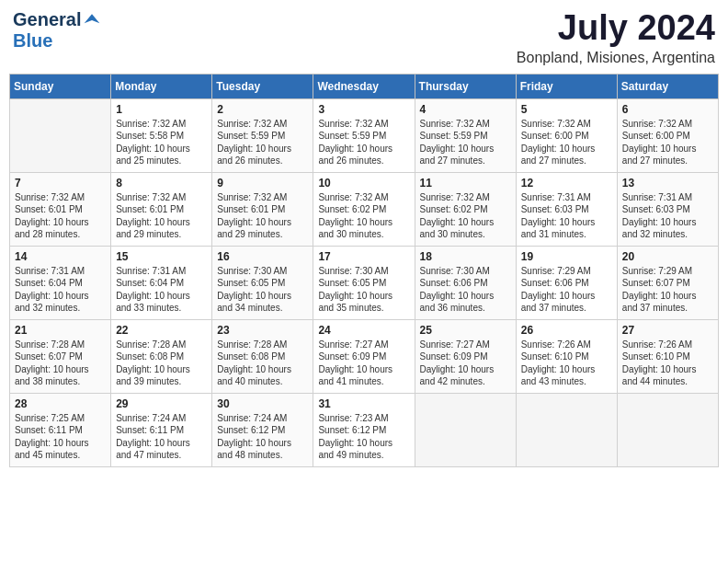 The width and height of the screenshot is (728, 563). Describe the element at coordinates (162, 330) in the screenshot. I see `day-number: 22` at that location.